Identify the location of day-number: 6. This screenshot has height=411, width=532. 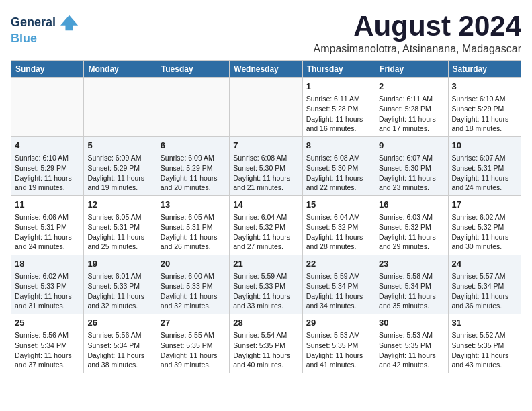
(193, 146).